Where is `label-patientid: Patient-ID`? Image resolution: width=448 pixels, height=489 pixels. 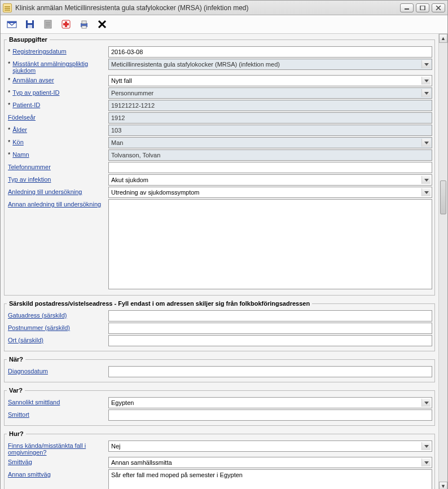 label-patientid: Patient-ID is located at coordinates (26, 105).